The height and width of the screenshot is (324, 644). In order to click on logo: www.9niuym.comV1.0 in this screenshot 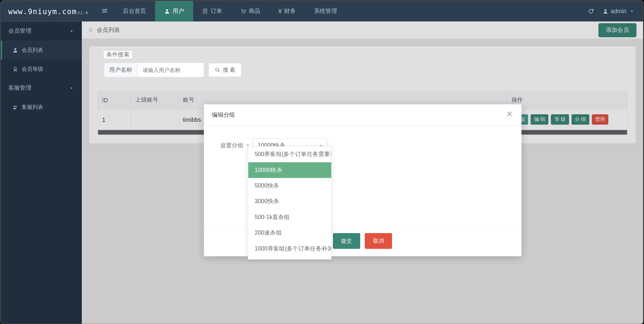, I will do `click(49, 11)`.